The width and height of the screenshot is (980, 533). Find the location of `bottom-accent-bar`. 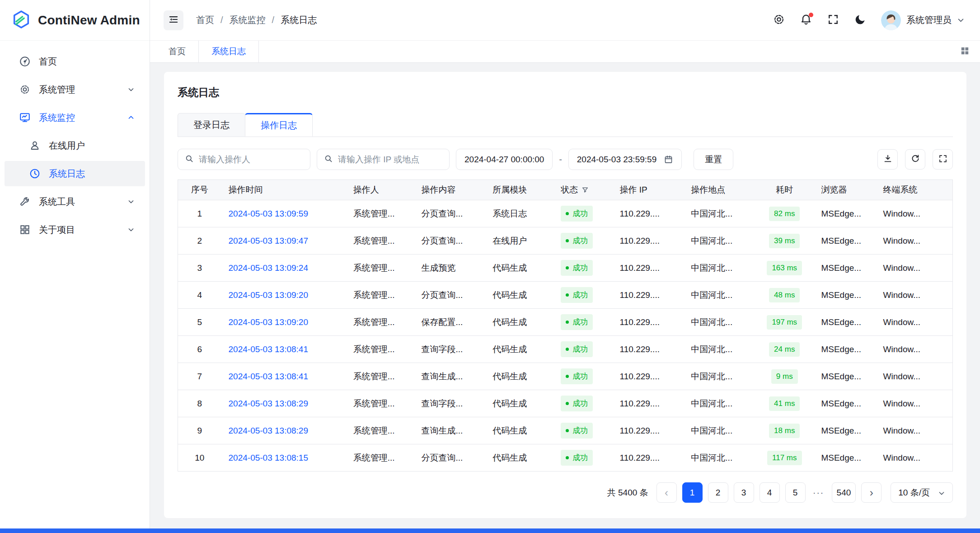

bottom-accent-bar is located at coordinates (490, 531).